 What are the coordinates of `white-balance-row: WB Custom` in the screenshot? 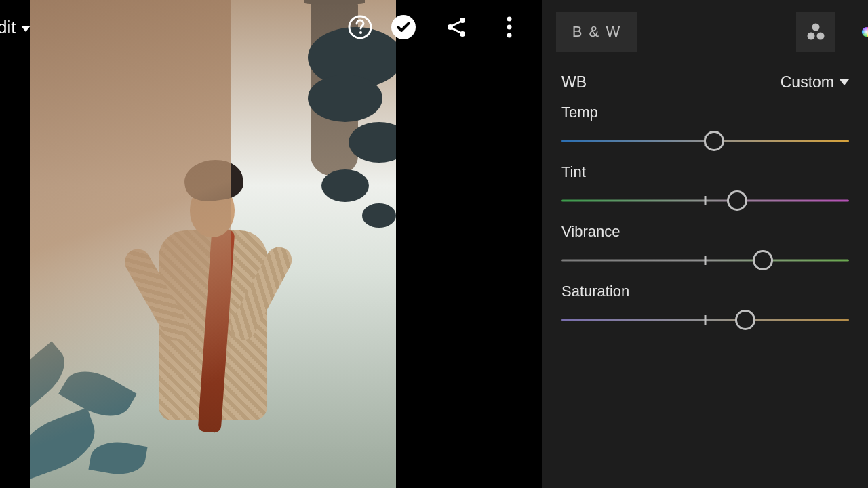 It's located at (705, 72).